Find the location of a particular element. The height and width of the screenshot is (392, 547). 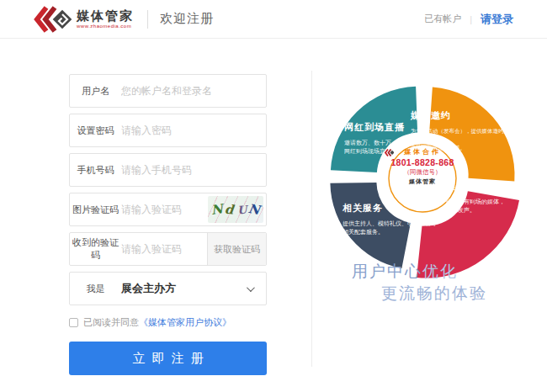

password-label: 设置密码 is located at coordinates (96, 131).